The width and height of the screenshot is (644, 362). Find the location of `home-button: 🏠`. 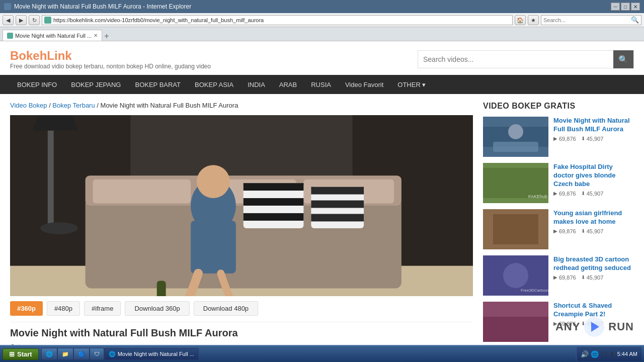

home-button: 🏠 is located at coordinates (520, 20).